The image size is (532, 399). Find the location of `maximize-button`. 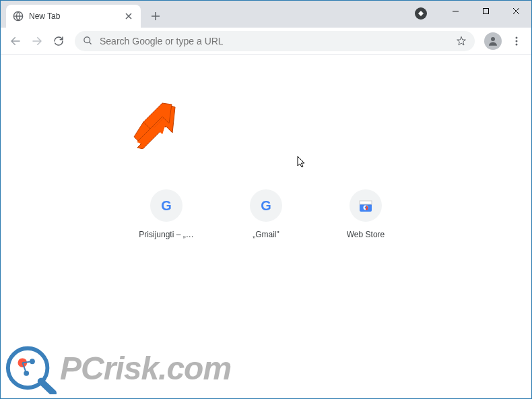

maximize-button is located at coordinates (486, 11).